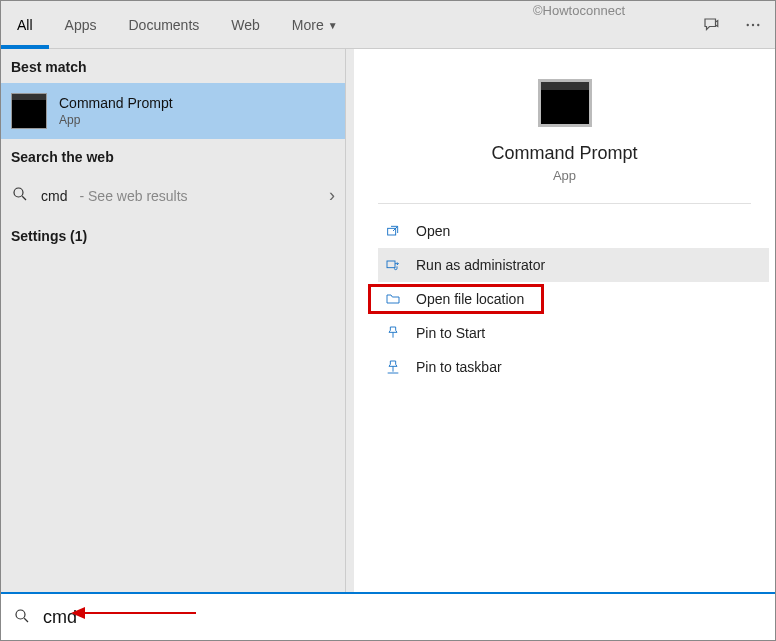  Describe the element at coordinates (81, 25) in the screenshot. I see `tab-apps: Apps` at that location.